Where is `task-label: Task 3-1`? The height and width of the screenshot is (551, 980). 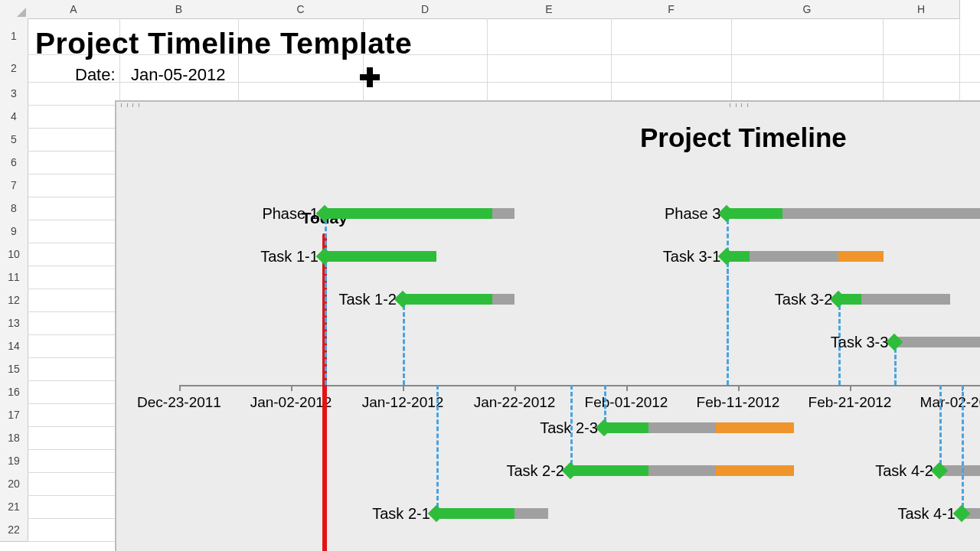 task-label: Task 3-1 is located at coordinates (695, 257).